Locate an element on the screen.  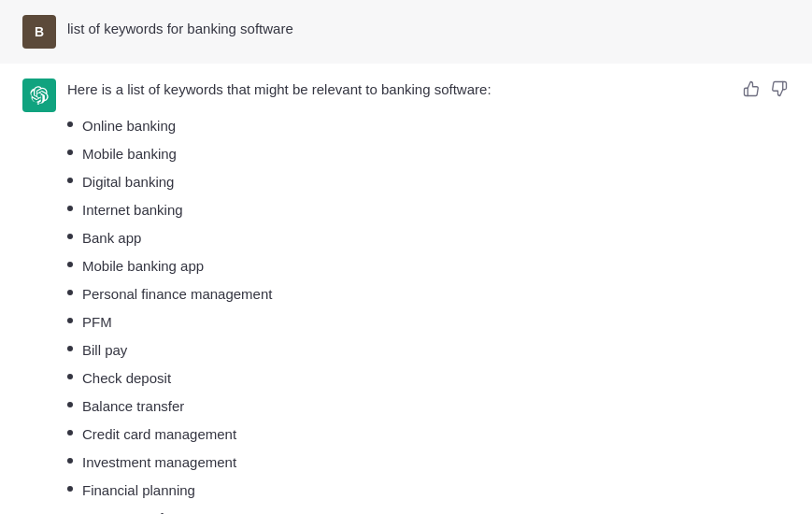
thumbs-down-button is located at coordinates (779, 89).